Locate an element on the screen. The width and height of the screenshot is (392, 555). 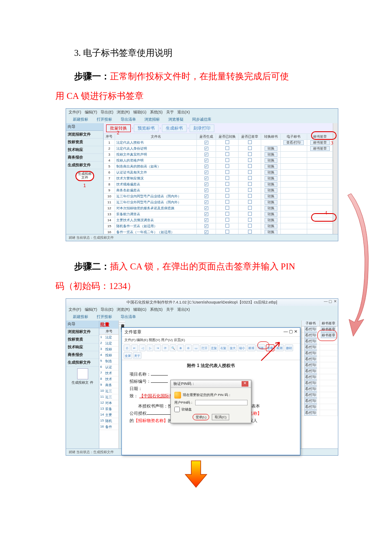
nav-first-icon: ⇤ is located at coordinates (135, 348).